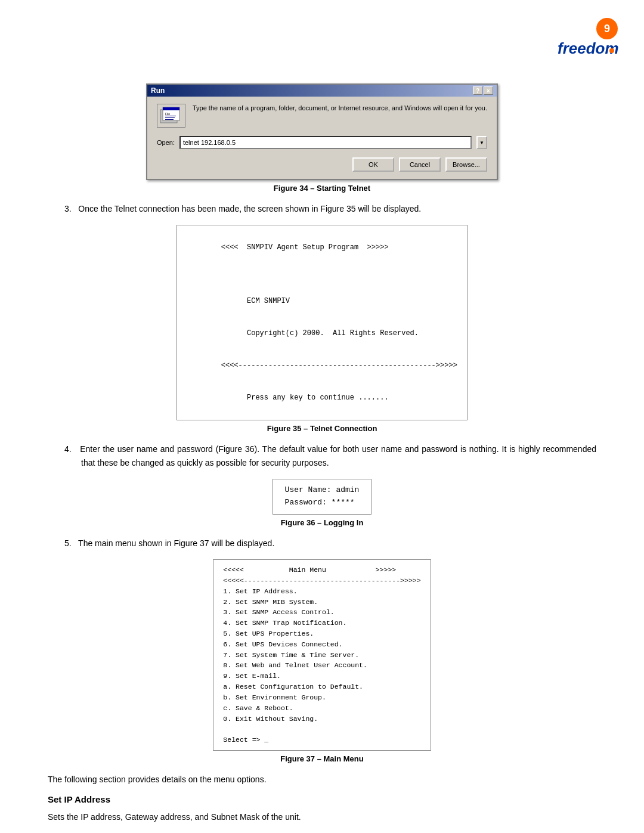  What do you see at coordinates (322, 758) in the screenshot?
I see `figure37-caption: Figure 37 – Main Menu` at bounding box center [322, 758].